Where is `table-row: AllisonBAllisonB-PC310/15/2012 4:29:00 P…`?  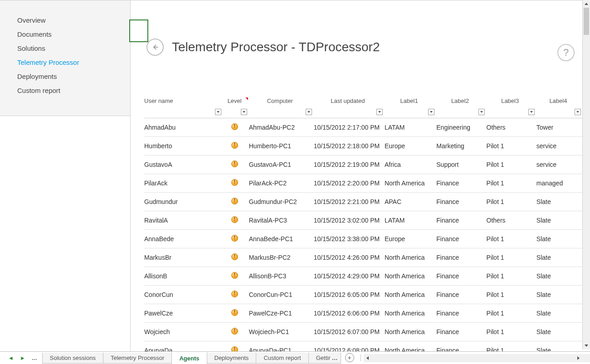
table-row: AllisonBAllisonB-PC310/15/2012 4:29:00 P… is located at coordinates (364, 277).